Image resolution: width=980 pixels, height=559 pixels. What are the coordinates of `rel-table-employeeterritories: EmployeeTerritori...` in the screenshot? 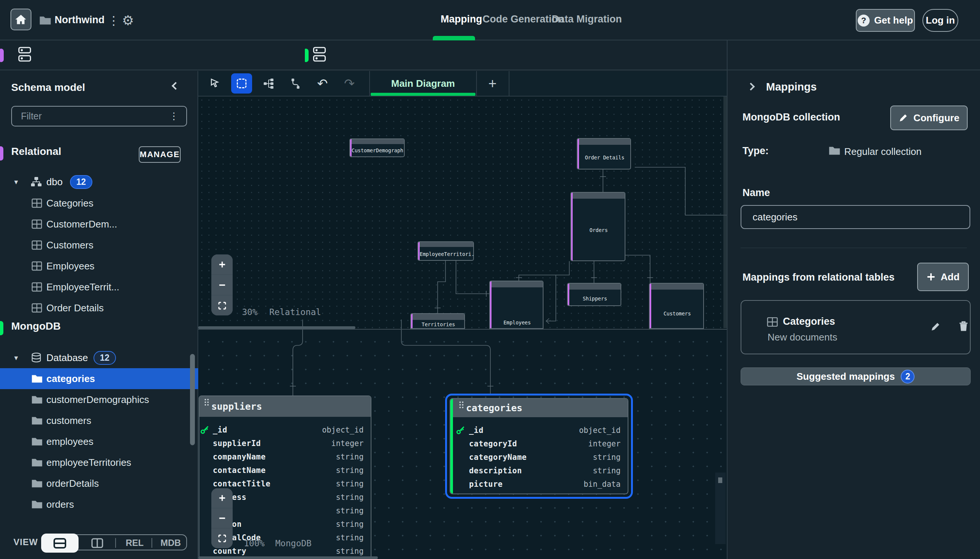 It's located at (446, 251).